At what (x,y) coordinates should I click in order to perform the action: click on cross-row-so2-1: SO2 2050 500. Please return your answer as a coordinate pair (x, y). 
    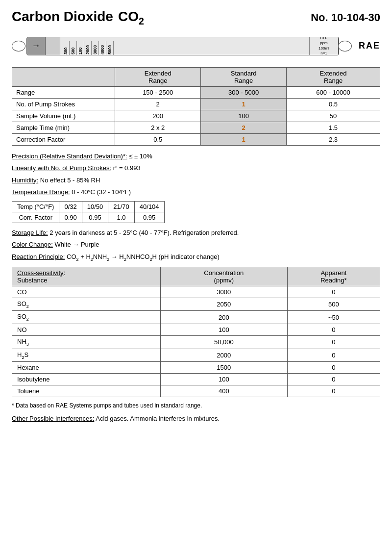
    Looking at the image, I should click on (196, 304).